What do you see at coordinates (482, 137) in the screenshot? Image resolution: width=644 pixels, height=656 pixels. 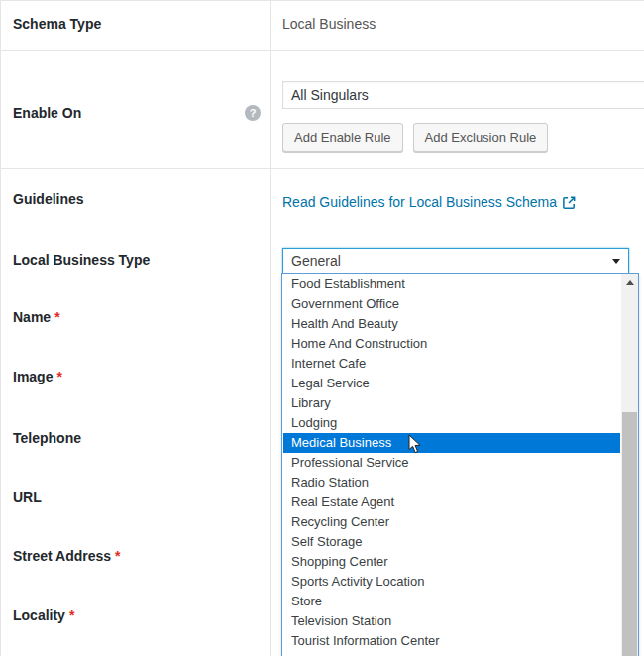 I see `add-exclusion-rule-button: Add Exclusion Rule` at bounding box center [482, 137].